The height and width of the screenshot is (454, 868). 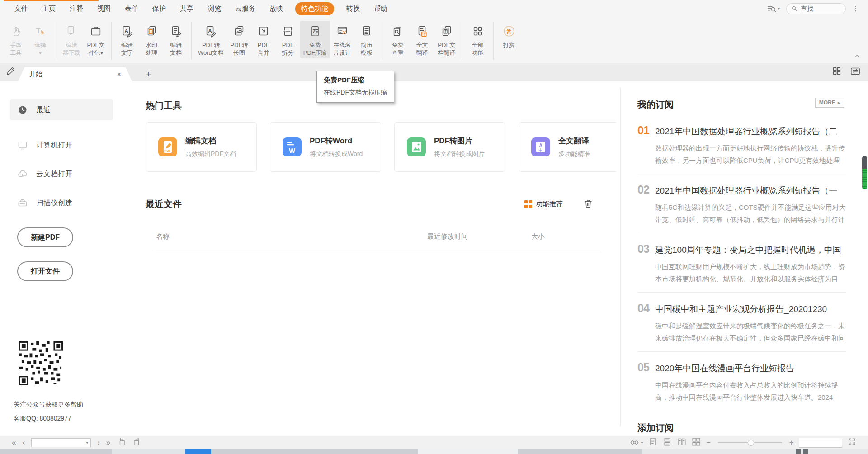 I want to click on toolbar-button-full-text-translate: 译 全文翻译, so click(x=422, y=40).